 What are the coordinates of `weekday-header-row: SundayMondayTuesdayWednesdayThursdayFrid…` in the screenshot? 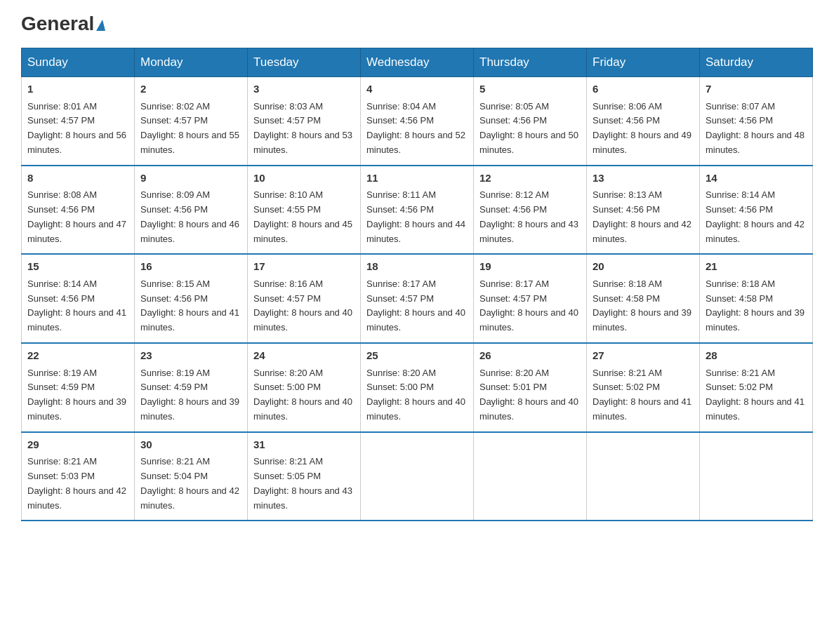 It's located at (417, 63).